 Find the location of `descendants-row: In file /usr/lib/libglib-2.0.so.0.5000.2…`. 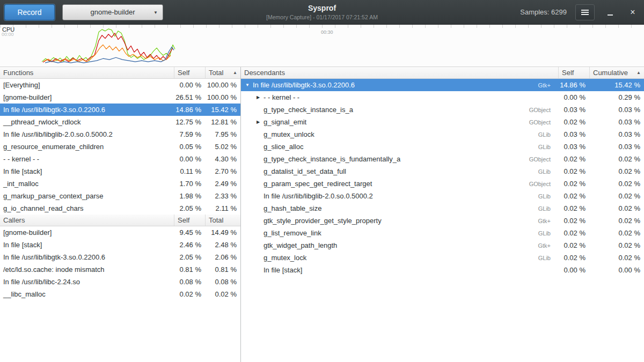

descendants-row: In file /usr/lib/libglib-2.0.so.0.5000.2… is located at coordinates (442, 196).